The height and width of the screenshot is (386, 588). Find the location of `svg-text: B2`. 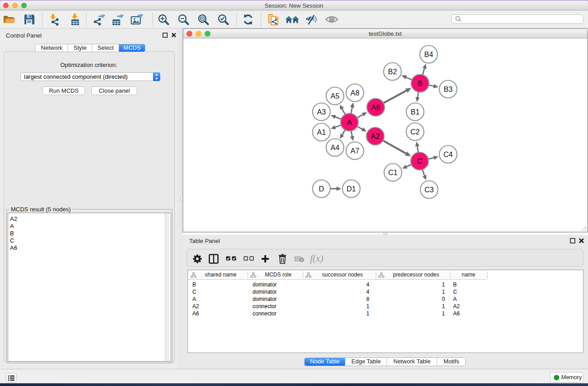

svg-text: B2 is located at coordinates (392, 71).